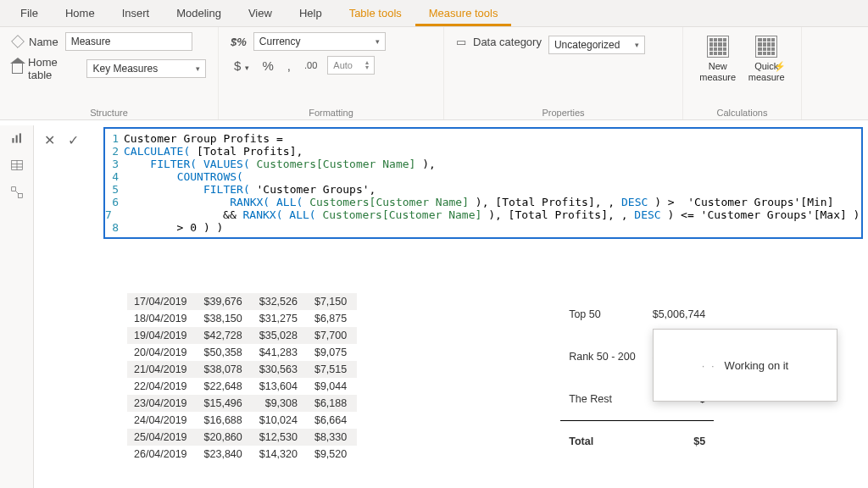 The width and height of the screenshot is (868, 488). I want to click on home-icon, so click(17, 69).